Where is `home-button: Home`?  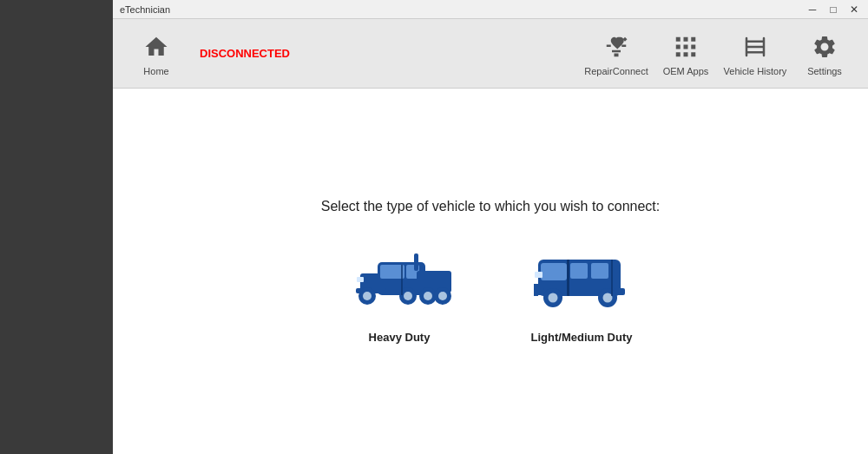 home-button: Home is located at coordinates (156, 54).